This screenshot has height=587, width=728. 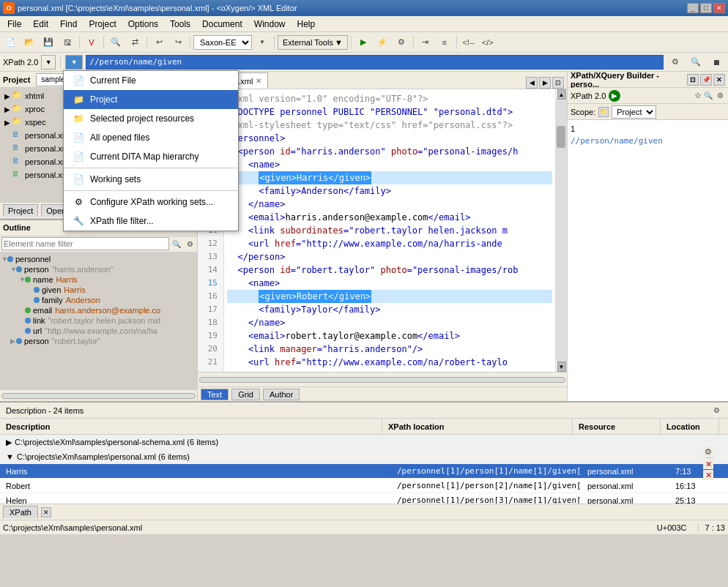 I want to click on redo-button: ↪, so click(x=178, y=42).